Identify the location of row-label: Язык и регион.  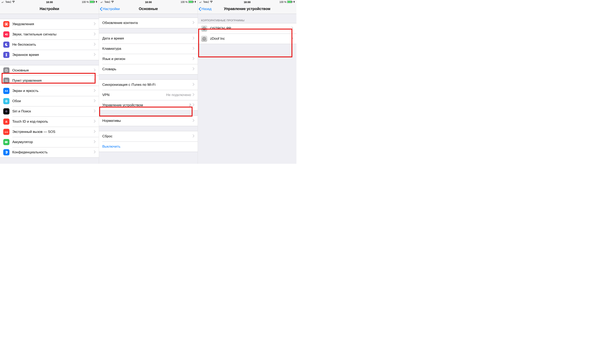
(147, 59).